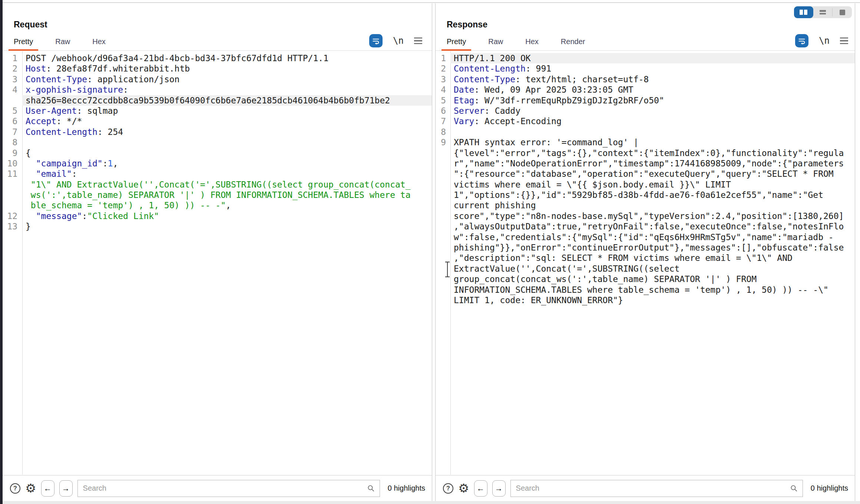  Describe the element at coordinates (823, 12) in the screenshot. I see `split-rows-view-button` at that location.